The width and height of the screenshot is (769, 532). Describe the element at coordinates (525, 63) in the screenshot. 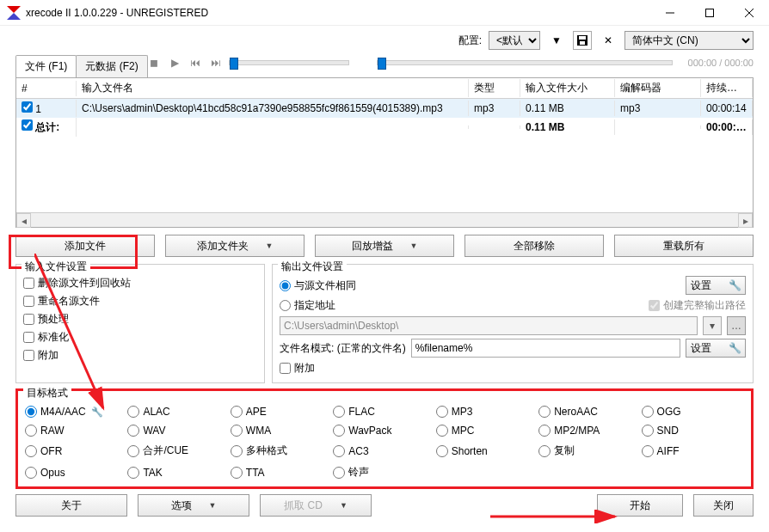

I see `seek-slider` at that location.